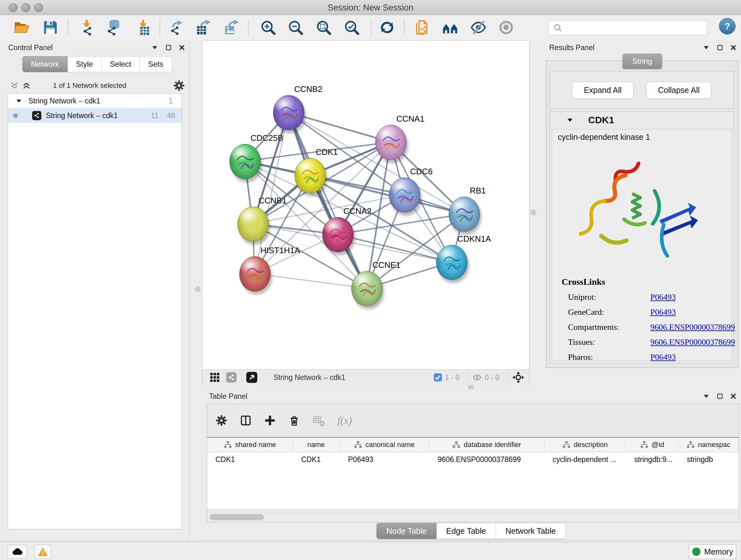  I want to click on tab-network-table: Network Table, so click(531, 531).